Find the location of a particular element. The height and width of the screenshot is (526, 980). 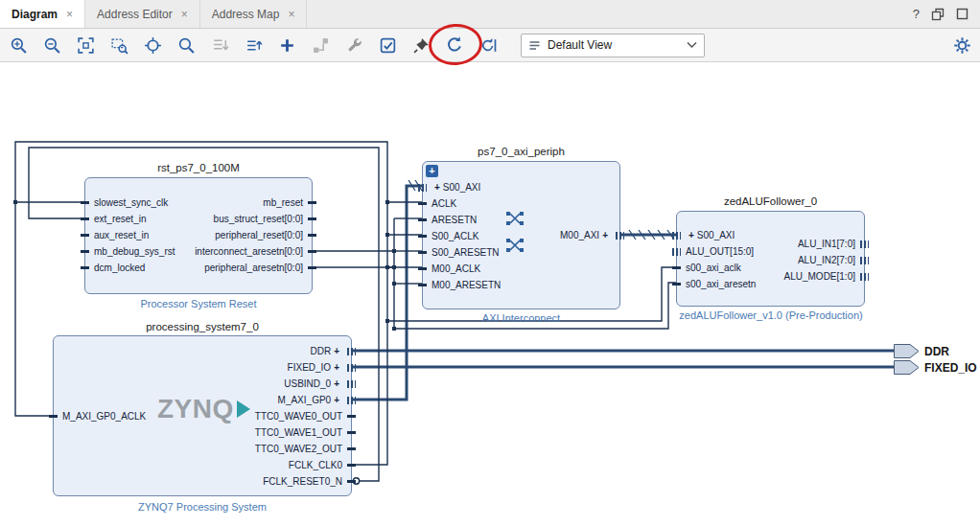

zoom-fit-button is located at coordinates (85, 45).